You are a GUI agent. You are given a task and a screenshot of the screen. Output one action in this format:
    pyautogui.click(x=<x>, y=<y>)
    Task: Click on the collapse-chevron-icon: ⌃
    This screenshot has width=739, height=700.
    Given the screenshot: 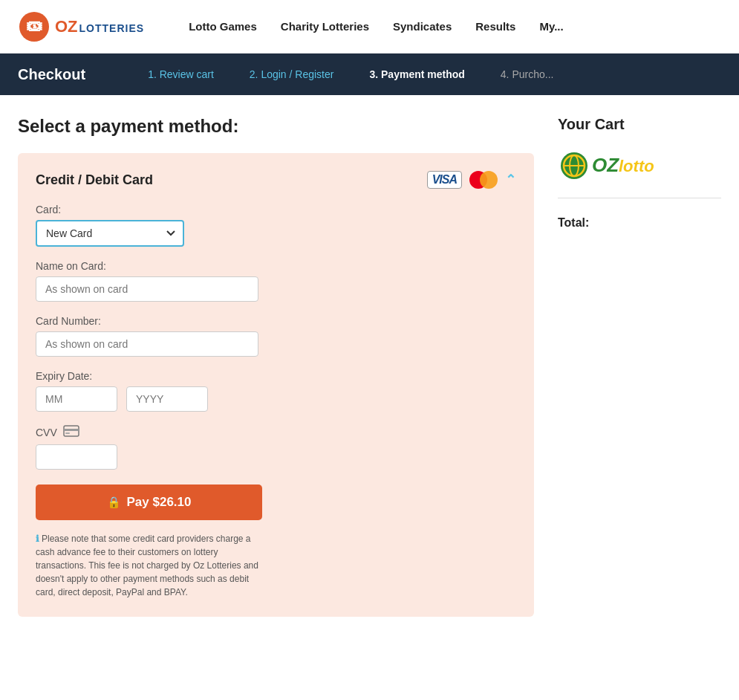 What is the action you would take?
    pyautogui.click(x=511, y=180)
    